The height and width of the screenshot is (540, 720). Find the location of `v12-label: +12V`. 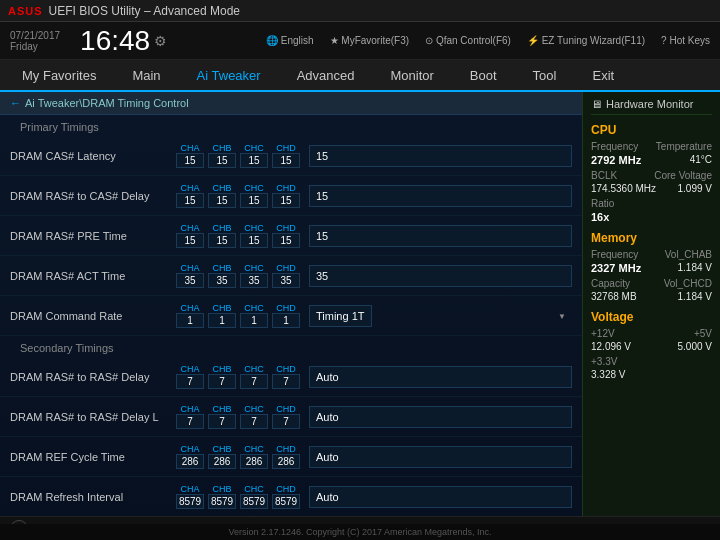

v12-label: +12V is located at coordinates (603, 334).